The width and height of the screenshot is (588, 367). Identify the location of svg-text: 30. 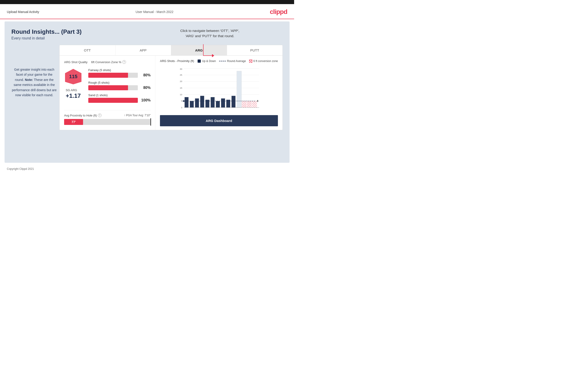
(181, 69).